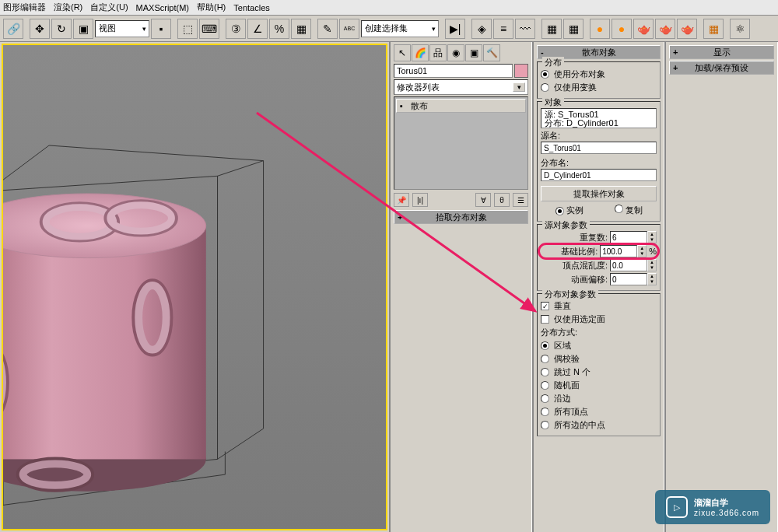 This screenshot has width=778, height=532. I want to click on command-panel-tabs: ↖ 🌈 品 ◉ ▣ 🔨, so click(461, 53).